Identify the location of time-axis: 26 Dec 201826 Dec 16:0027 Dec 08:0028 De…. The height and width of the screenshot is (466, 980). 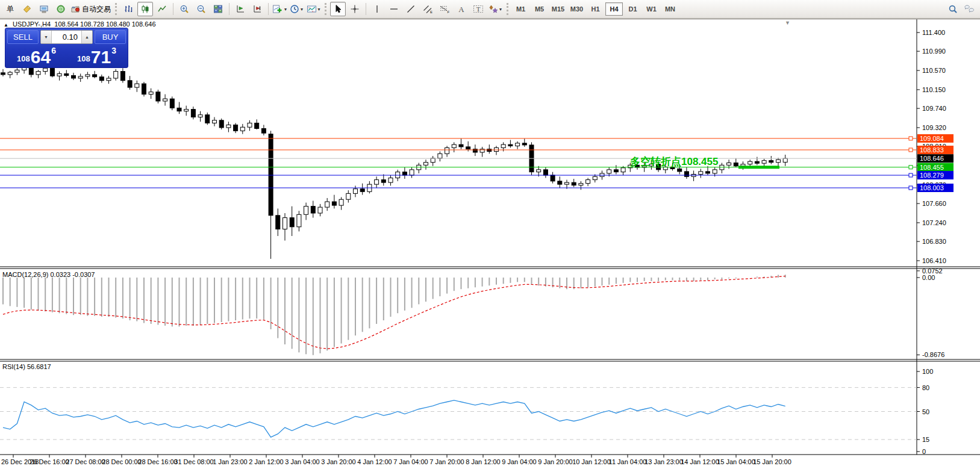
(396, 460).